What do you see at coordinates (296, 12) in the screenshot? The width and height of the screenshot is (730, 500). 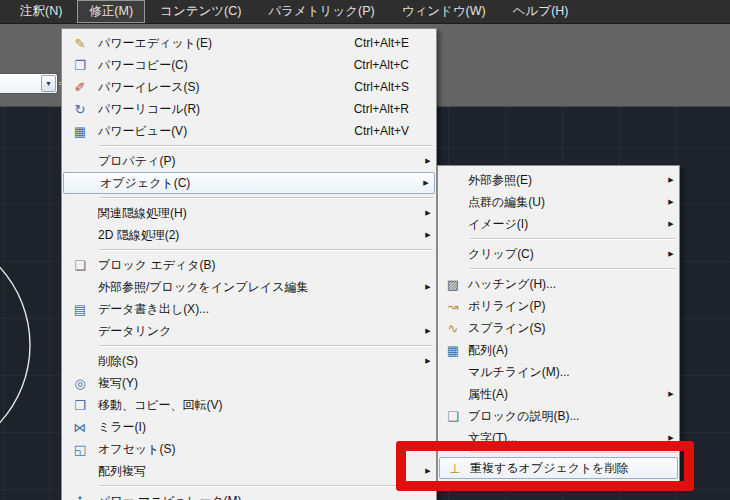 I see `menu-bar-items: 注釈(N)修正(M)コンテンツ(C)パラメトリック(P)ウィンドウ(W)ヘルプ(…` at bounding box center [296, 12].